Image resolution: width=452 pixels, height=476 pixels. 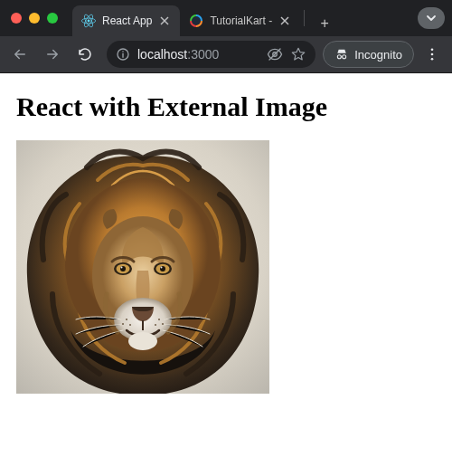 What do you see at coordinates (34, 18) in the screenshot?
I see `window-controls` at bounding box center [34, 18].